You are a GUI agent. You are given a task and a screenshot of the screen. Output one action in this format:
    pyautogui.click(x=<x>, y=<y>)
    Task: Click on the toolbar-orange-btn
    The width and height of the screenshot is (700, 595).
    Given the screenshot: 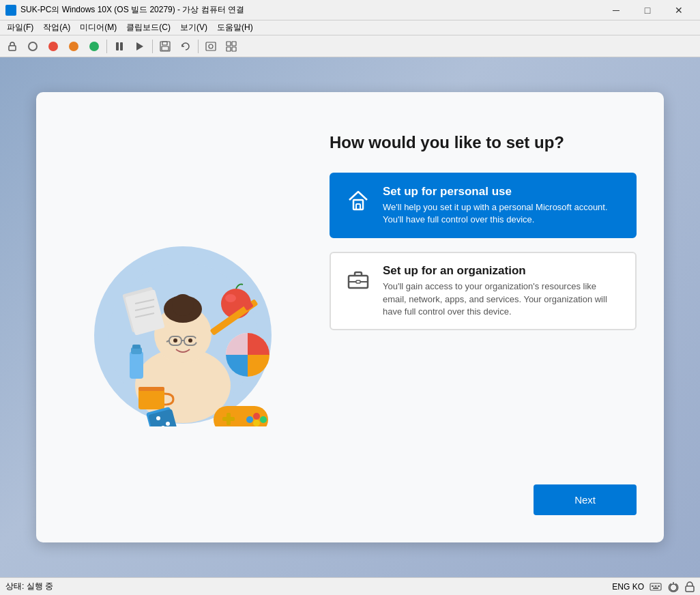 What is the action you would take?
    pyautogui.click(x=74, y=46)
    